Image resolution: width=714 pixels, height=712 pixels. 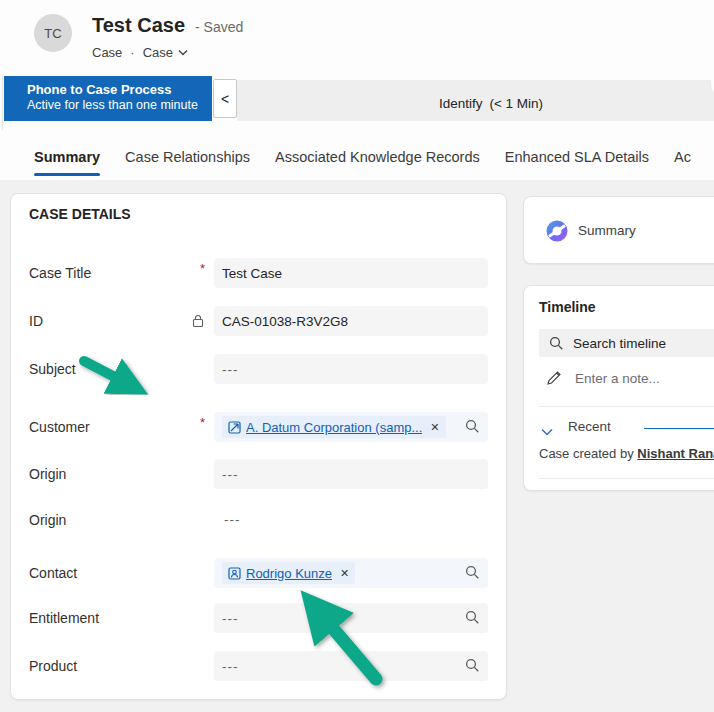 What do you see at coordinates (260, 573) in the screenshot?
I see `field-row-contact: Contact Rodrigo Kunze ✕` at bounding box center [260, 573].